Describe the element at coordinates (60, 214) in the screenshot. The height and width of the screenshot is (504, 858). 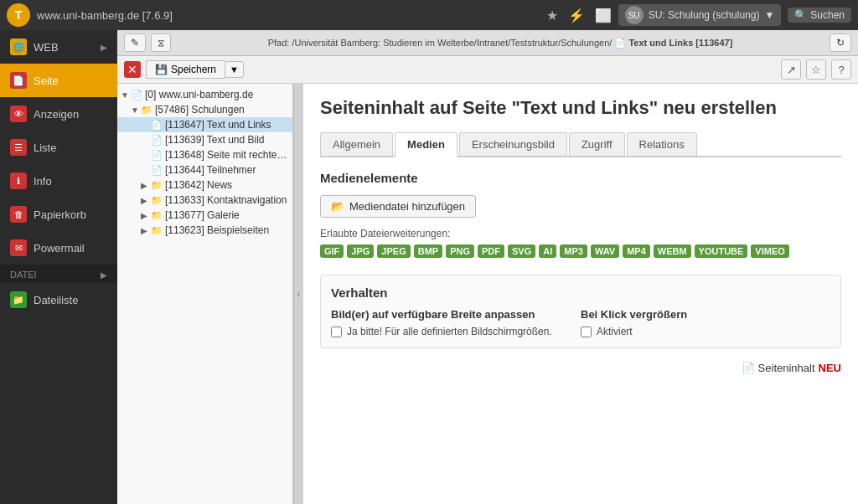
I see `sidebar-label-papierkorb: Papierkorb` at that location.